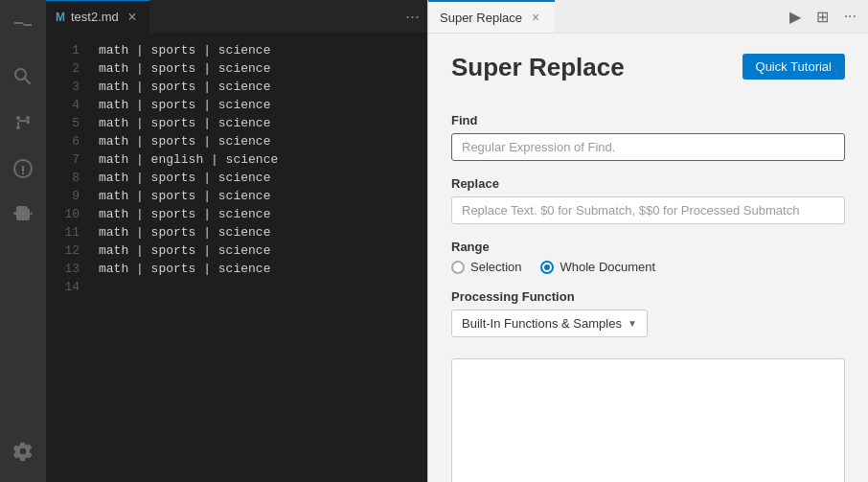  What do you see at coordinates (648, 200) in the screenshot?
I see `replace-field-group: Replace` at bounding box center [648, 200].